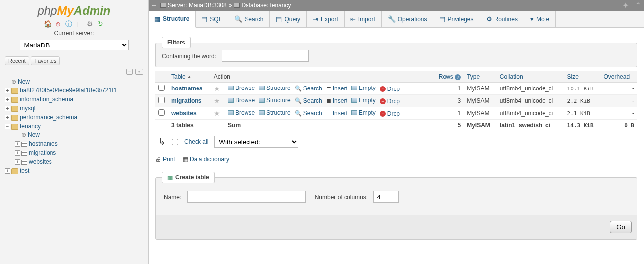 The width and height of the screenshot is (644, 264). What do you see at coordinates (184, 113) in the screenshot?
I see `table-name-link: websites` at bounding box center [184, 113].